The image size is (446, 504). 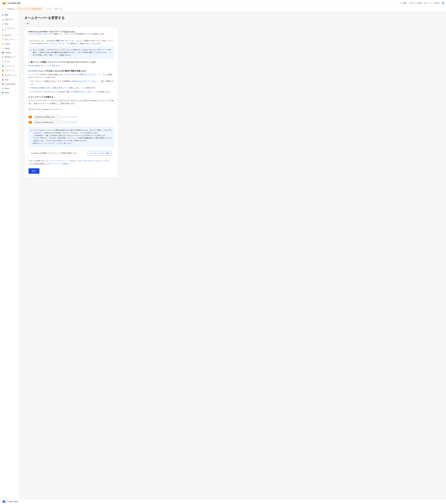 I want to click on dnssec-migrate-link: DNSSEC を無効にせずに、既存の DNS ゾーンを移行します。↗, so click(x=57, y=88).